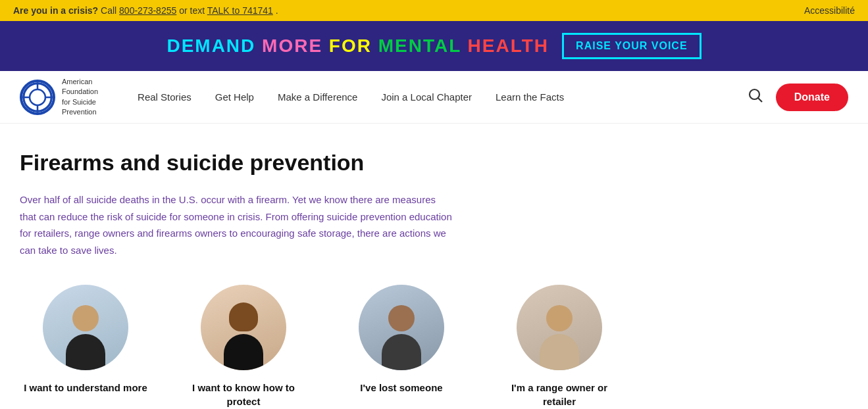 This screenshot has width=868, height=409. I want to click on crisis-bar: Are you in a crisis? Call 800-273-8255 o…, so click(434, 11).